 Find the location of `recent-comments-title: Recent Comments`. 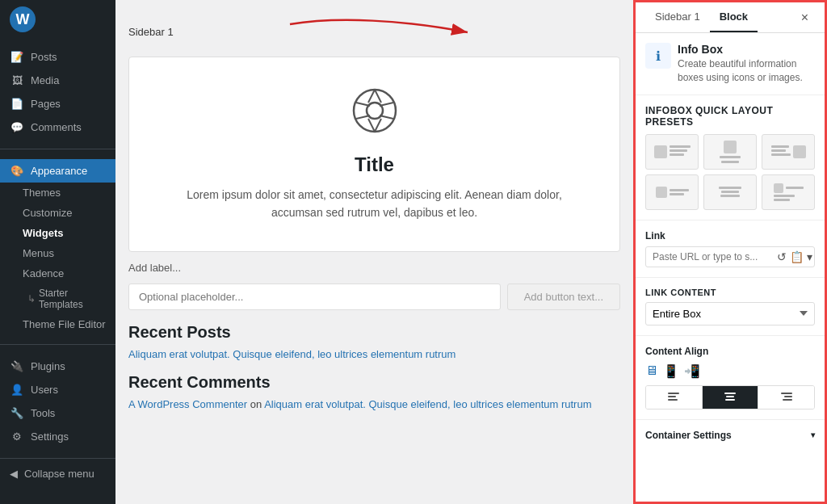

recent-comments-title: Recent Comments is located at coordinates (375, 383).